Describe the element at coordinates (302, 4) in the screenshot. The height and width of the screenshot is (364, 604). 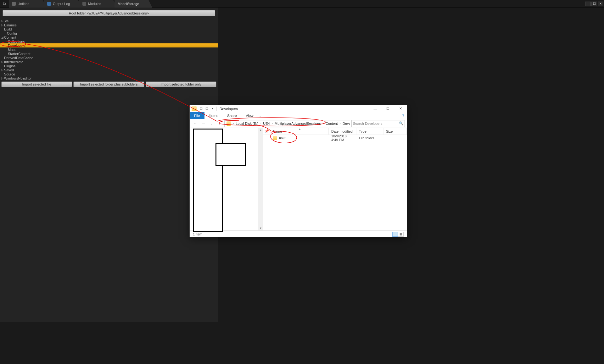
I see `ue4-titlebar: 𝓤 Untitled Output Log Modules ModelStora…` at that location.